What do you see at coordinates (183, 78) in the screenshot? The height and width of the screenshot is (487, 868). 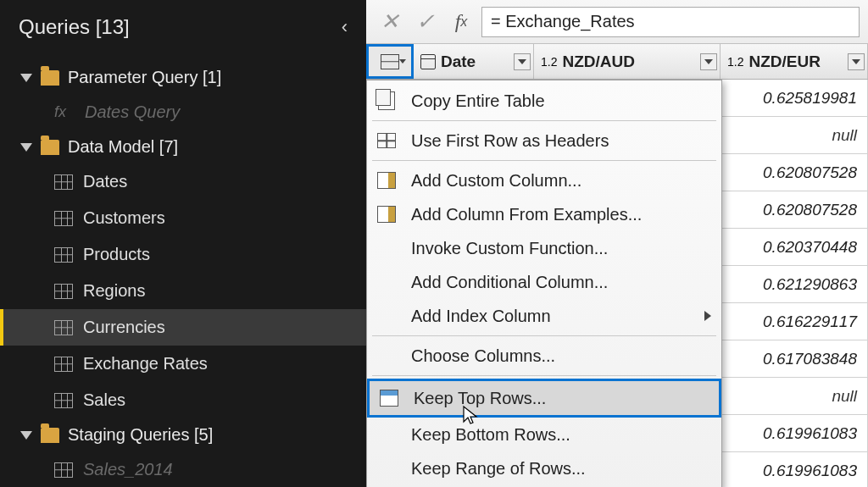 I see `tree-group-header: Parameter Query [1]` at bounding box center [183, 78].